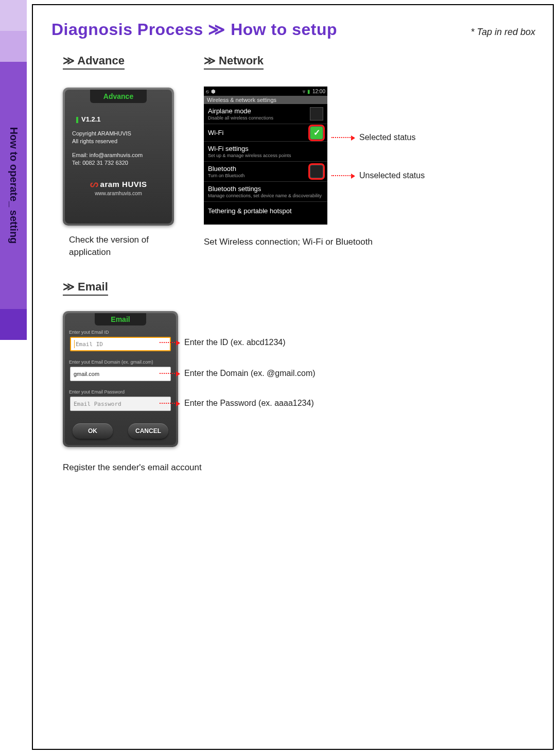 Image resolution: width=560 pixels, height=754 pixels. Describe the element at coordinates (266, 118) in the screenshot. I see `row-sub: Disable all wireless connections` at that location.